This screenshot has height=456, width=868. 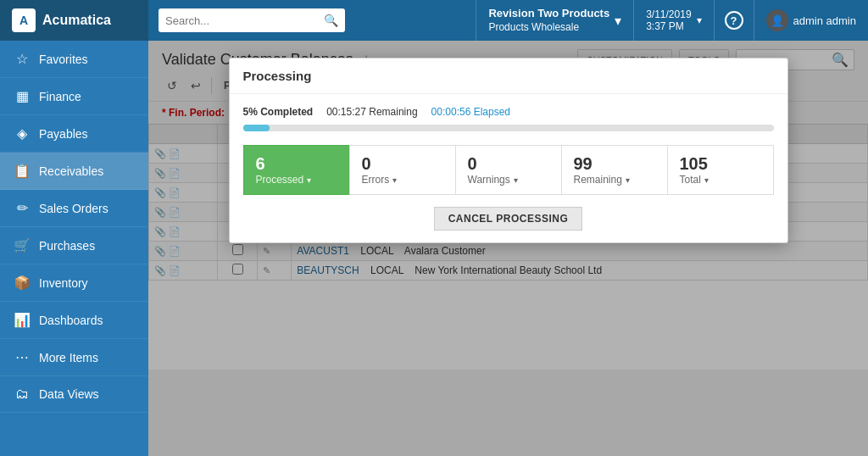 What do you see at coordinates (509, 76) in the screenshot?
I see `modal-title: Processing` at bounding box center [509, 76].